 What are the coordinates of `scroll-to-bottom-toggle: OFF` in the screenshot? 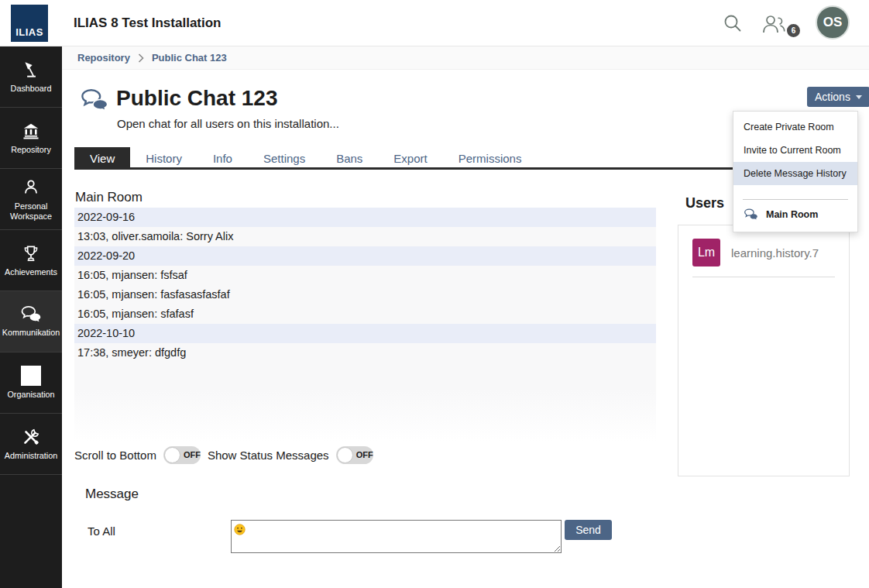 It's located at (182, 456).